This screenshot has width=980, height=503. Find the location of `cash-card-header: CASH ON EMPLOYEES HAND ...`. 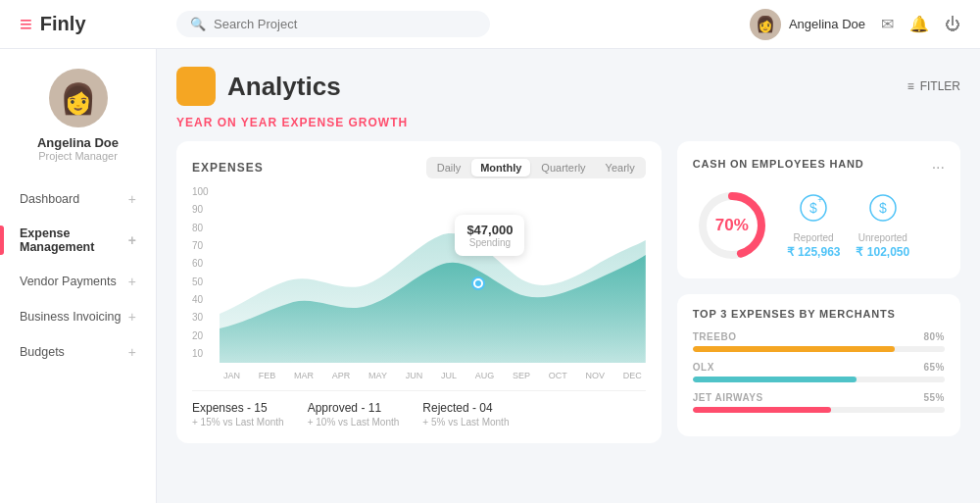

cash-card-header: CASH ON EMPLOYEES HAND ... is located at coordinates (819, 164).